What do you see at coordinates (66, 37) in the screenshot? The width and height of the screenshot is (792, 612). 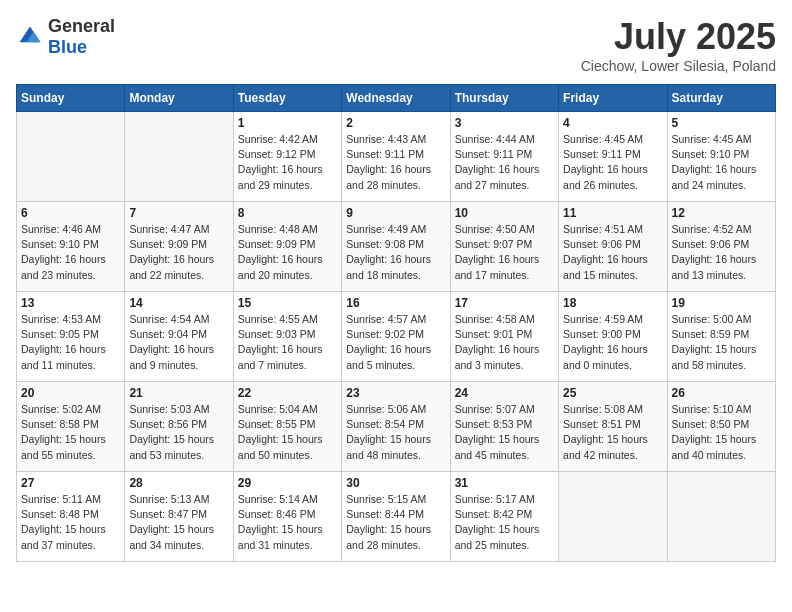 I see `logo: General Blue` at bounding box center [66, 37].